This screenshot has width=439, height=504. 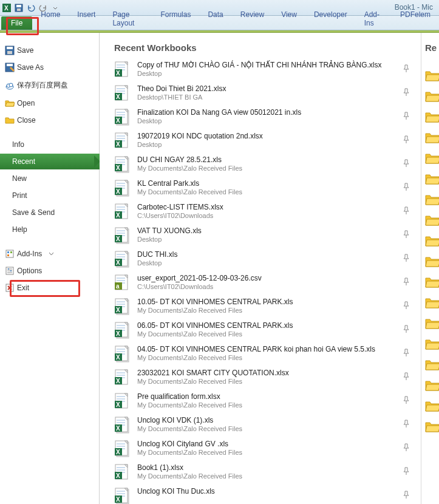 What do you see at coordinates (17, 23) in the screenshot?
I see `tab-file: File` at bounding box center [17, 23].